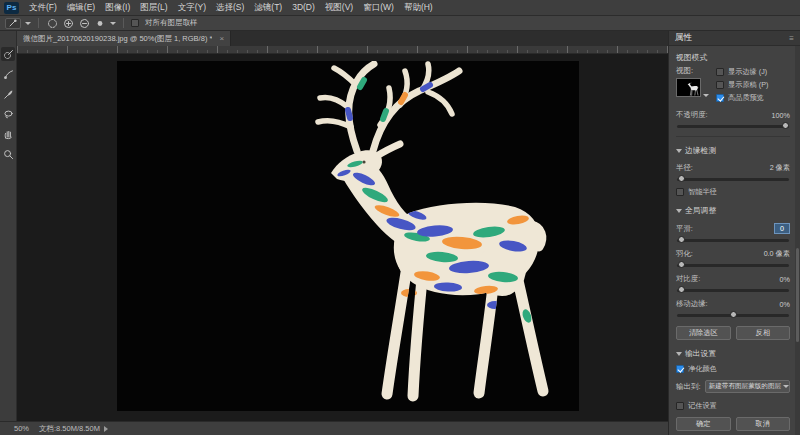 The height and width of the screenshot is (435, 800). What do you see at coordinates (692, 304) in the screenshot?
I see `shift-edge-label: 移动边缘:` at bounding box center [692, 304].